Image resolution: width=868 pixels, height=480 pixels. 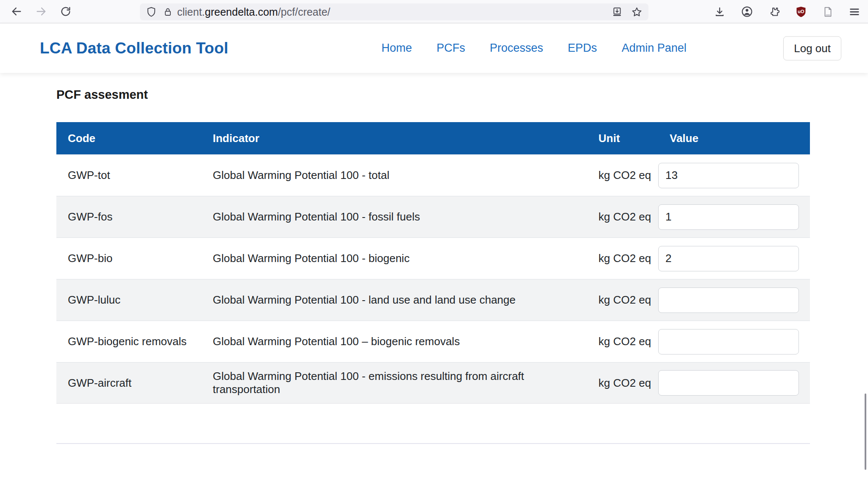 I want to click on account-icon, so click(x=747, y=12).